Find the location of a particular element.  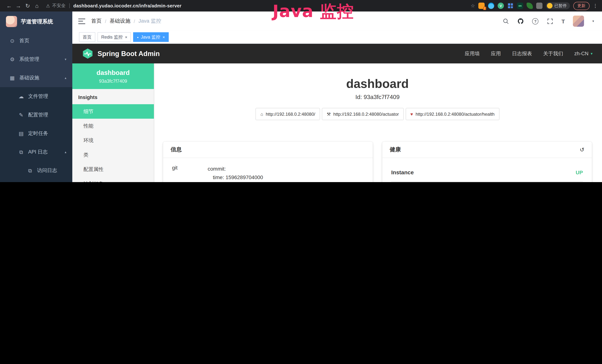

sidebar-item-system: ⚙ 系统管理 ▾ is located at coordinates (36, 59).